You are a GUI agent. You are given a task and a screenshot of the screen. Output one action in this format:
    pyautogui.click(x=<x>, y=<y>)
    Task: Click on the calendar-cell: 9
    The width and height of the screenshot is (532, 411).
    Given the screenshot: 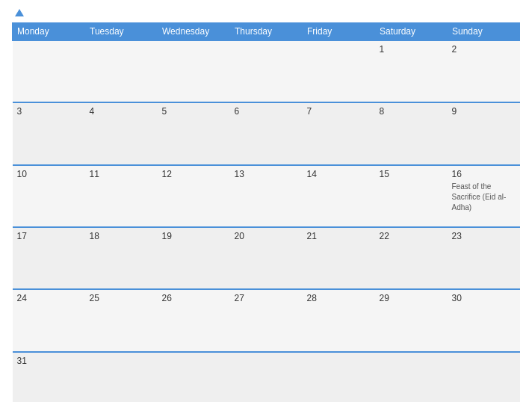 What is the action you would take?
    pyautogui.click(x=484, y=133)
    